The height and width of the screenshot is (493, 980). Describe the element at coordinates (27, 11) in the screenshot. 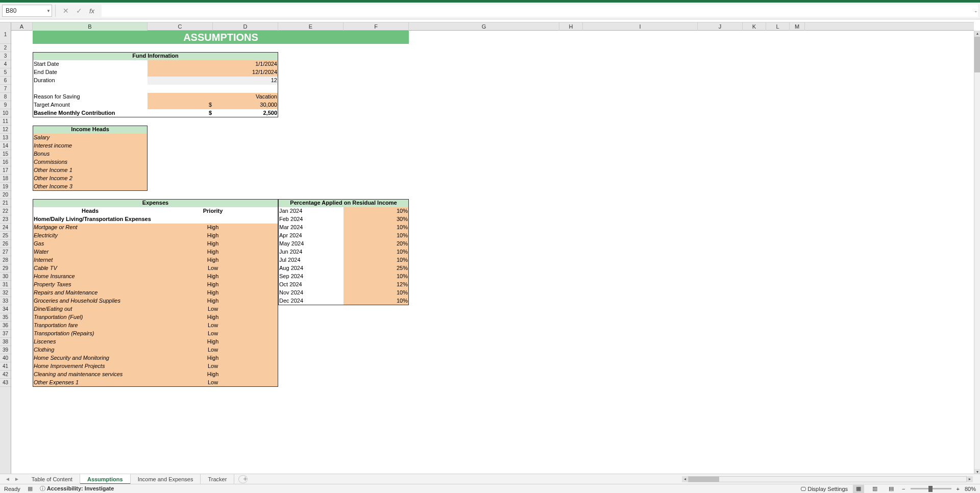

I see `name-box: B80 ▼` at that location.